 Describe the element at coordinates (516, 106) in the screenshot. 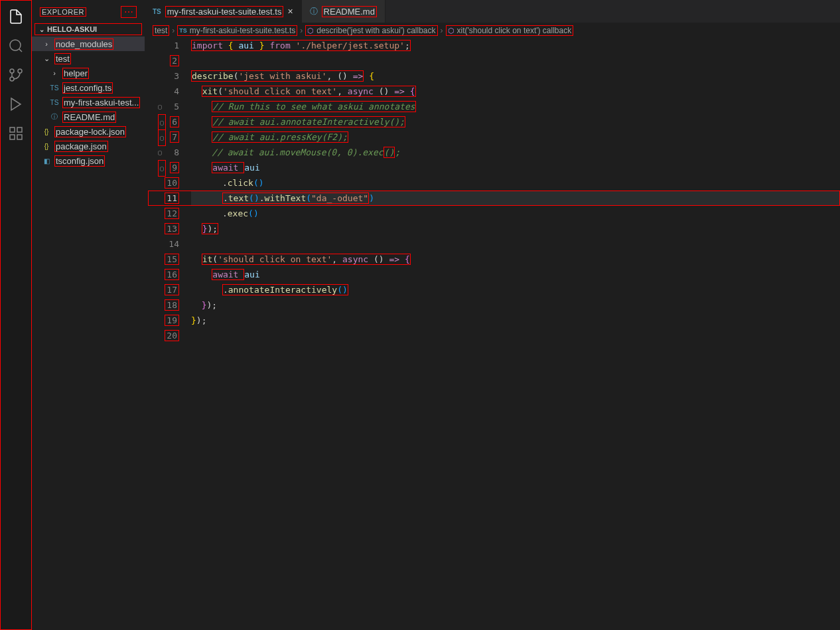

I see `code-line: // Run this to see what askui annotates` at that location.